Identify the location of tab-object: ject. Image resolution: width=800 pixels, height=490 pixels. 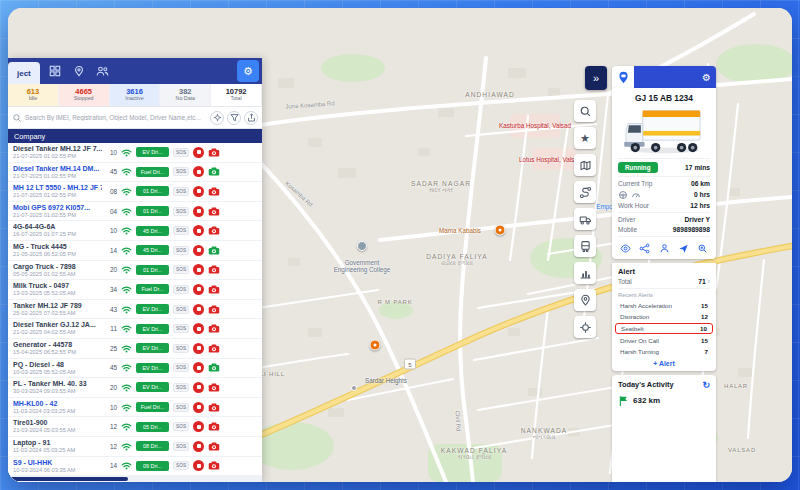
(24, 73).